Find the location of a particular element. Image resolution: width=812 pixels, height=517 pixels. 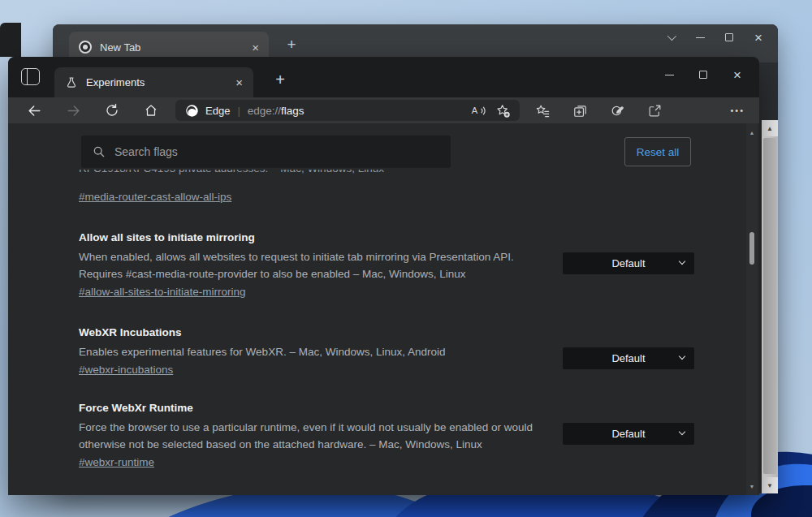

url-scheme: edge:// is located at coordinates (265, 110).